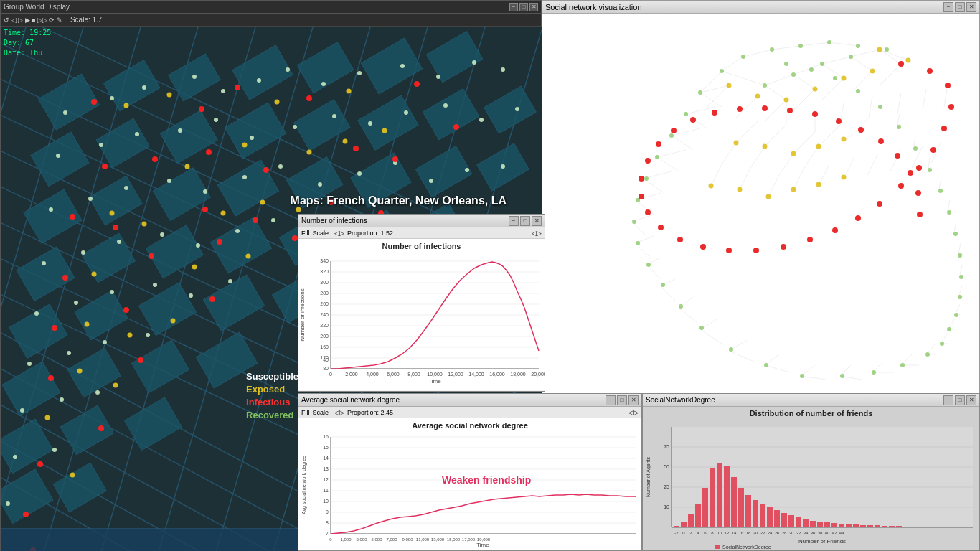 This screenshot has width=980, height=551. What do you see at coordinates (393, 375) in the screenshot?
I see `svg-text: 6,000` at bounding box center [393, 375].